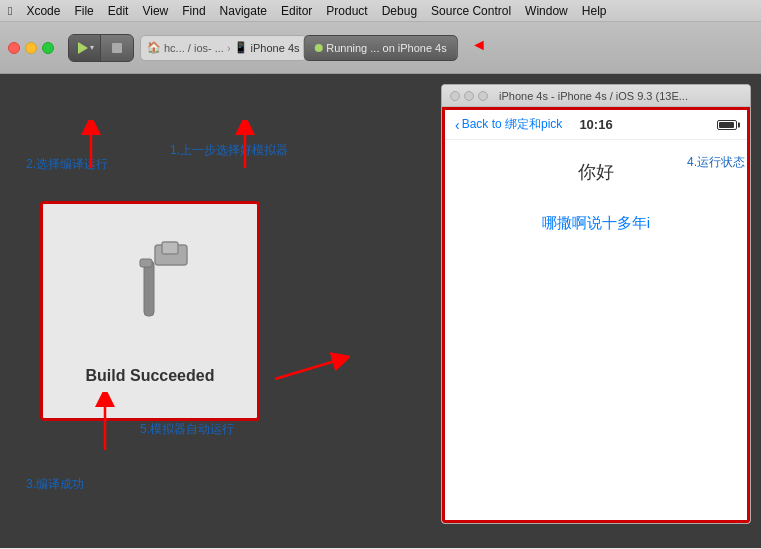 Image resolution: width=761 pixels, height=549 pixels. What do you see at coordinates (187, 430) in the screenshot?
I see `annotation-5: 5.模拟器自动运行` at bounding box center [187, 430].